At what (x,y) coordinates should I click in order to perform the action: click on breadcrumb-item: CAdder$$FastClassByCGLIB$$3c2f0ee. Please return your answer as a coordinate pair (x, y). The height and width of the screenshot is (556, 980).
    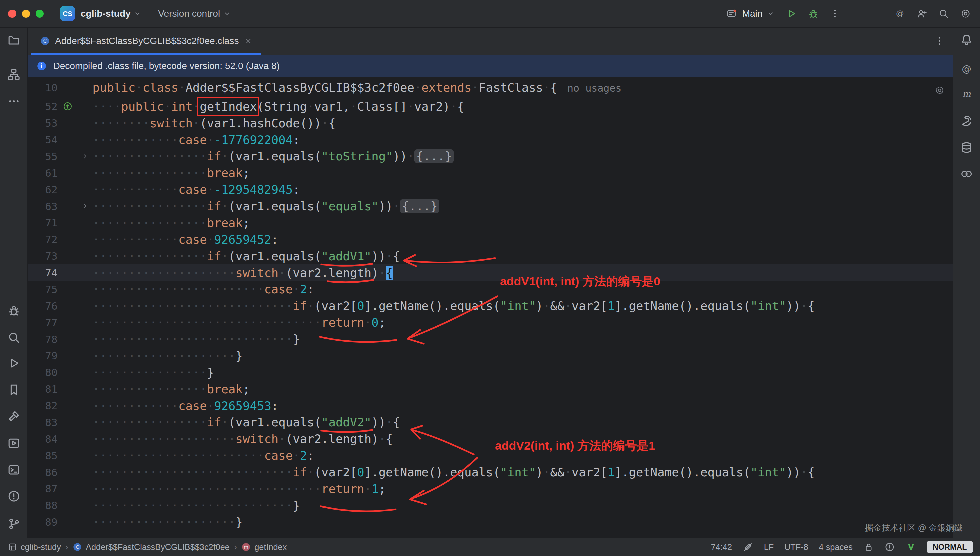
    Looking at the image, I should click on (151, 547).